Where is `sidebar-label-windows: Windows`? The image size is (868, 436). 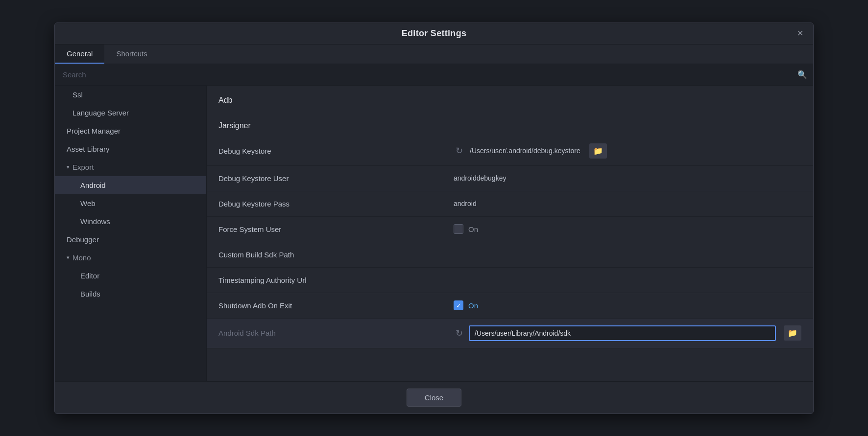
sidebar-label-windows: Windows is located at coordinates (95, 221).